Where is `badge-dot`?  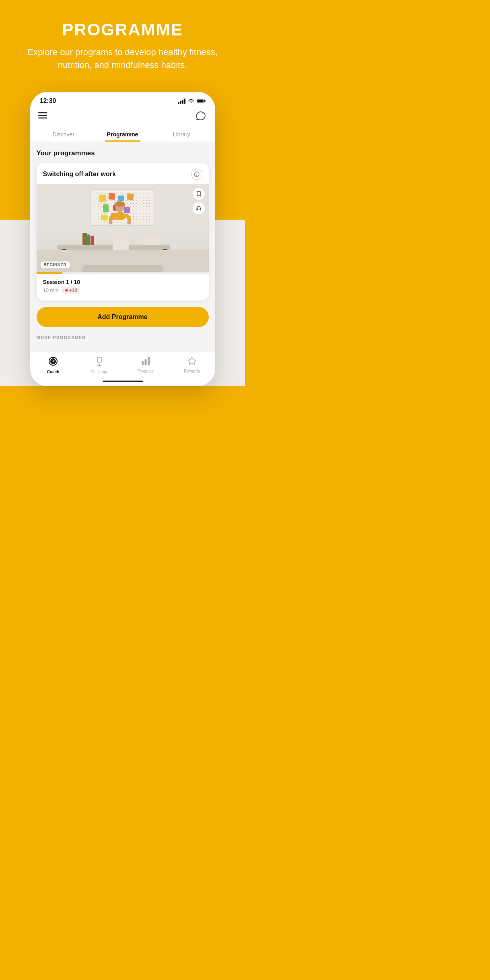 badge-dot is located at coordinates (67, 290).